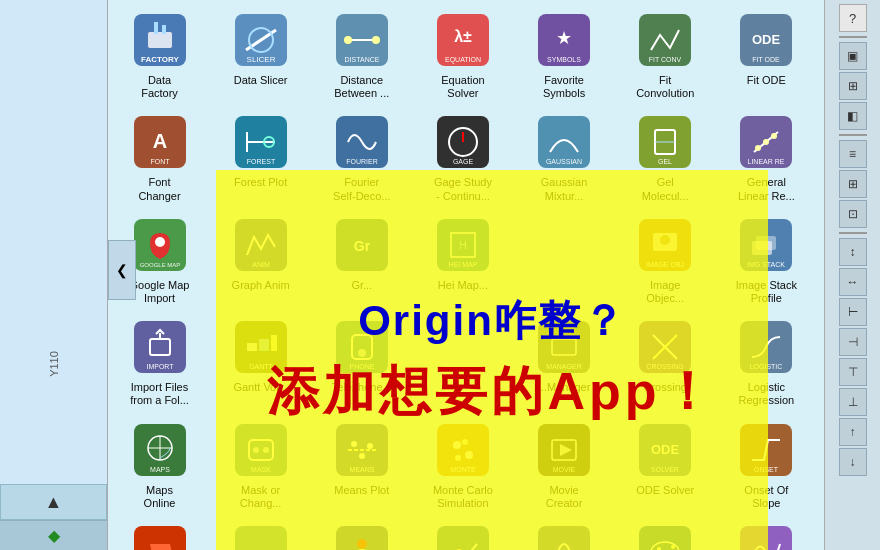  What do you see at coordinates (564, 162) in the screenshot?
I see `svg-text: GAUSSIAN` at bounding box center [564, 162].